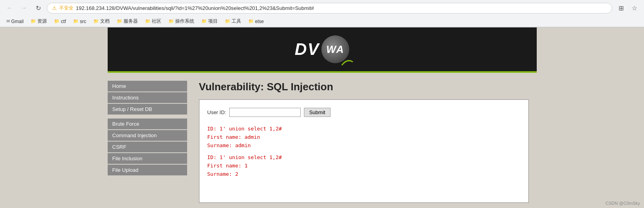 This screenshot has width=644, height=208. I want to click on sidebar-item-bruteforce: Brute Force, so click(147, 124).